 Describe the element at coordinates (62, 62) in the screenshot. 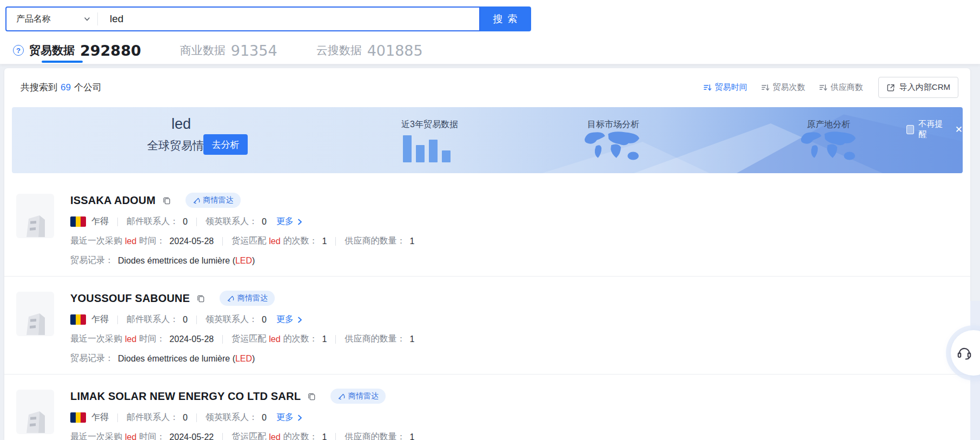

I see `active-tab-underline` at that location.